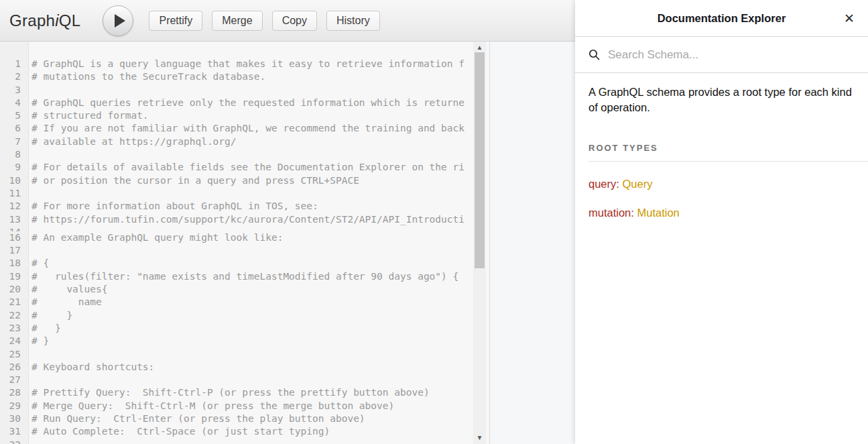 The height and width of the screenshot is (444, 868). Describe the element at coordinates (15, 207) in the screenshot. I see `line-number: 12` at that location.